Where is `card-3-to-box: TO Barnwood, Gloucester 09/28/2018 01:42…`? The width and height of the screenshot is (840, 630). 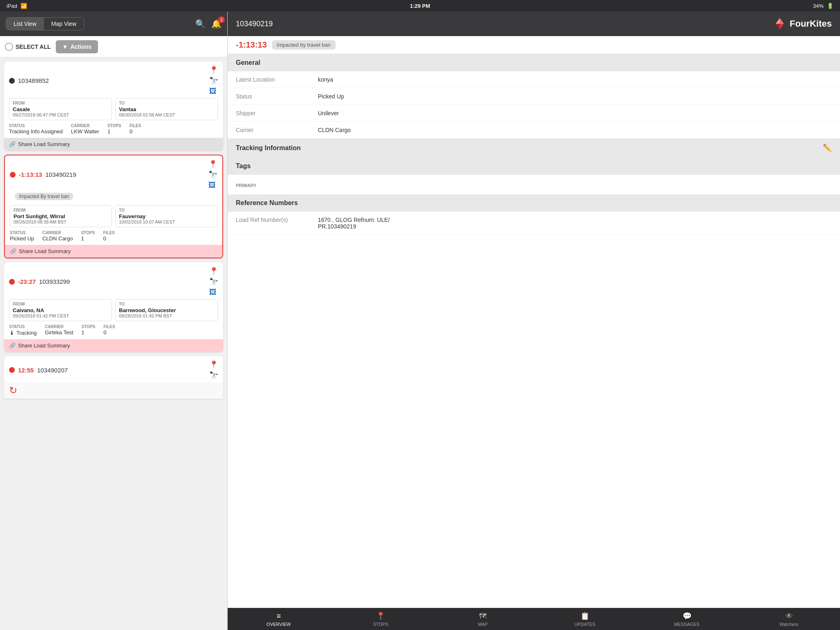
card-3-to-box: TO Barnwood, Gloucester 09/28/2018 01:42… is located at coordinates (167, 310).